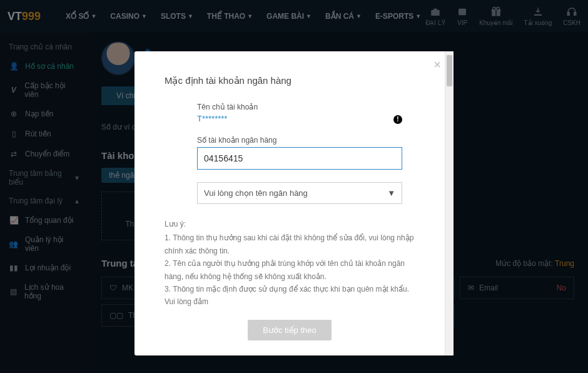 The width and height of the screenshot is (588, 373). What do you see at coordinates (449, 71) in the screenshot?
I see `scrollbar-thumb` at bounding box center [449, 71].